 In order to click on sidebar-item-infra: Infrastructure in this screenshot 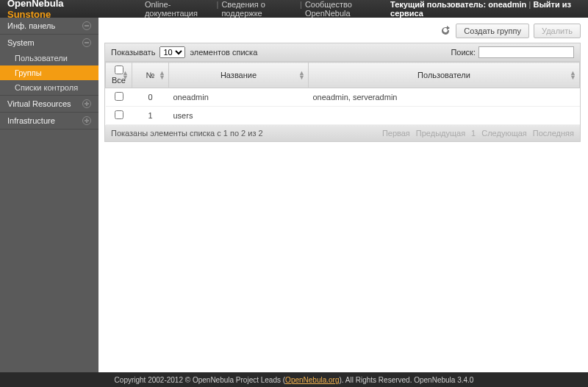, I will do `click(49, 121)`.